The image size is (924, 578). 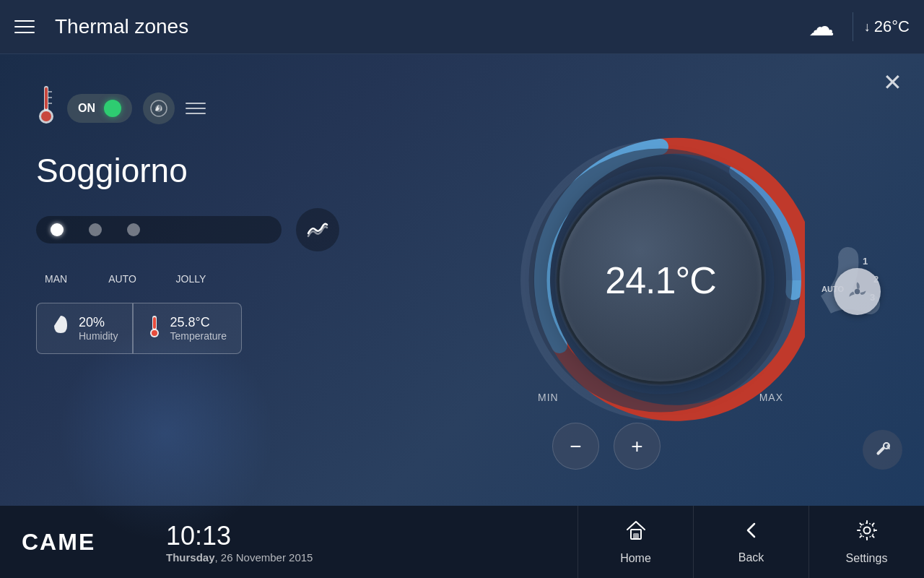 What do you see at coordinates (635, 558) in the screenshot?
I see `home-nav-label: Home` at bounding box center [635, 558].